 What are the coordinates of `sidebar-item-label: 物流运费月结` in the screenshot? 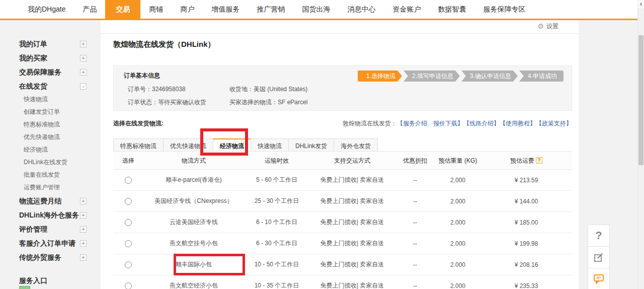 It's located at (40, 201).